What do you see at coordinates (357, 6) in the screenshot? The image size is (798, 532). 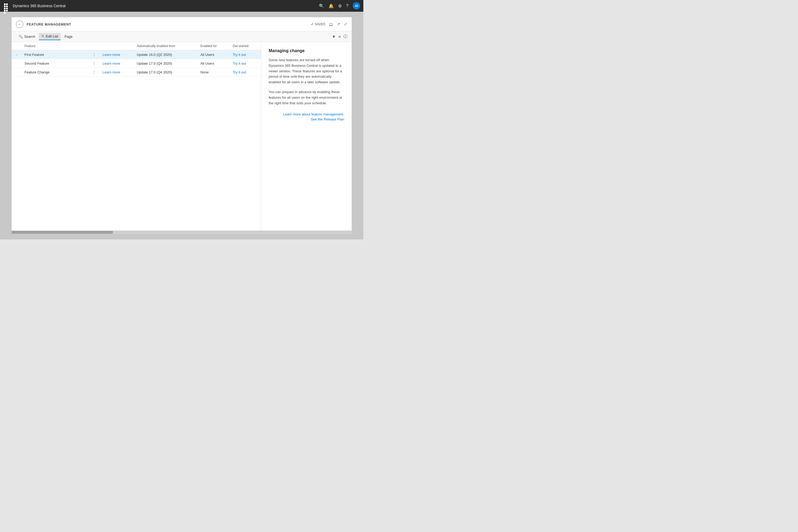 I see `user-avatar: JD` at bounding box center [357, 6].